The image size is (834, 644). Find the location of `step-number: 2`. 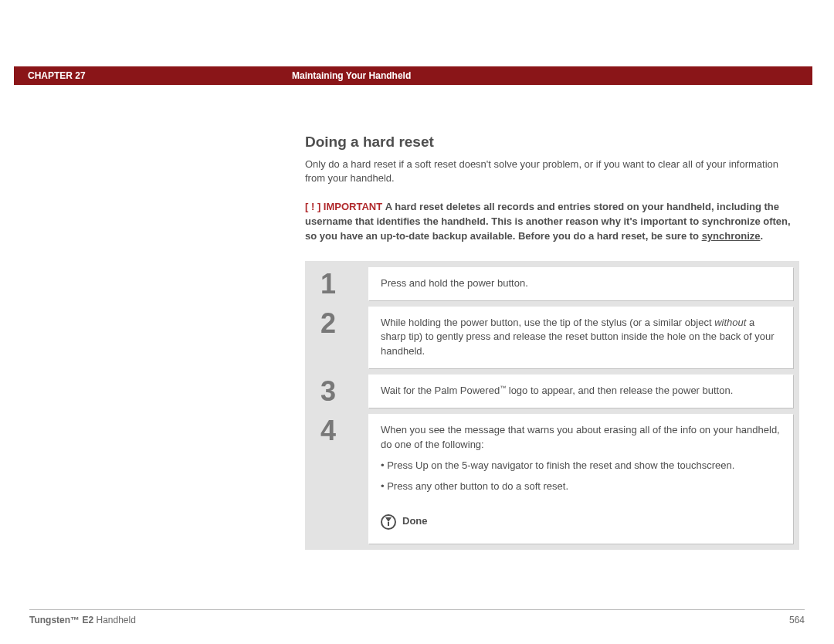

step-number: 2 is located at coordinates (340, 338).